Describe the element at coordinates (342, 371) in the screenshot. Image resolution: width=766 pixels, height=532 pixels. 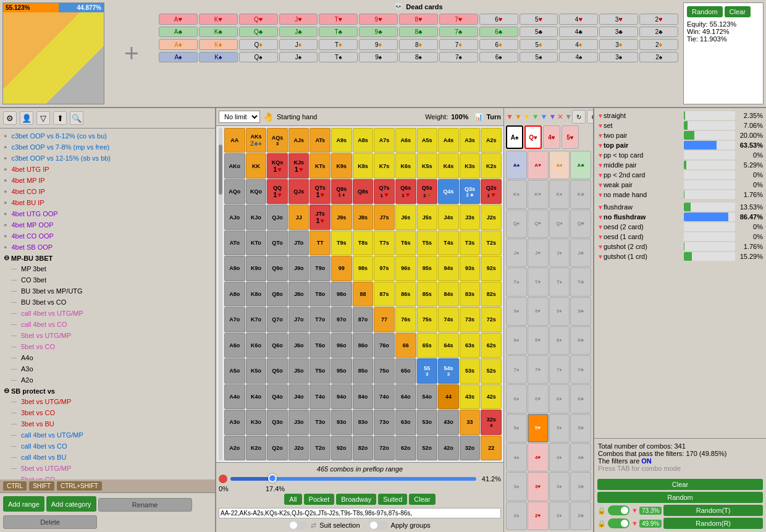
I see `range-cell-95o: 95o` at that location.